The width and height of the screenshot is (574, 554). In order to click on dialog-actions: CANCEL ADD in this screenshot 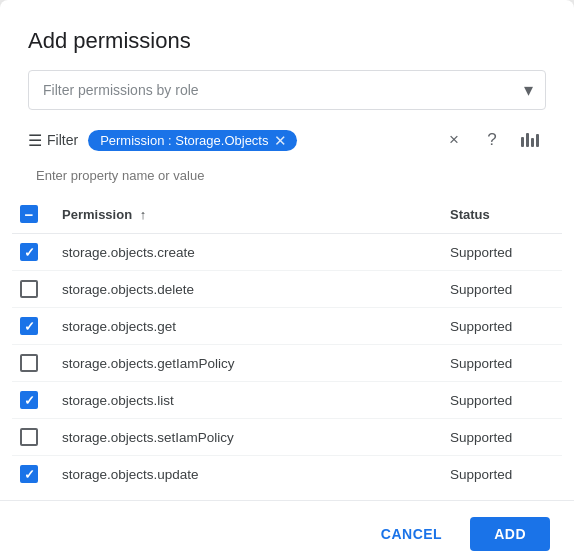, I will do `click(287, 527)`.